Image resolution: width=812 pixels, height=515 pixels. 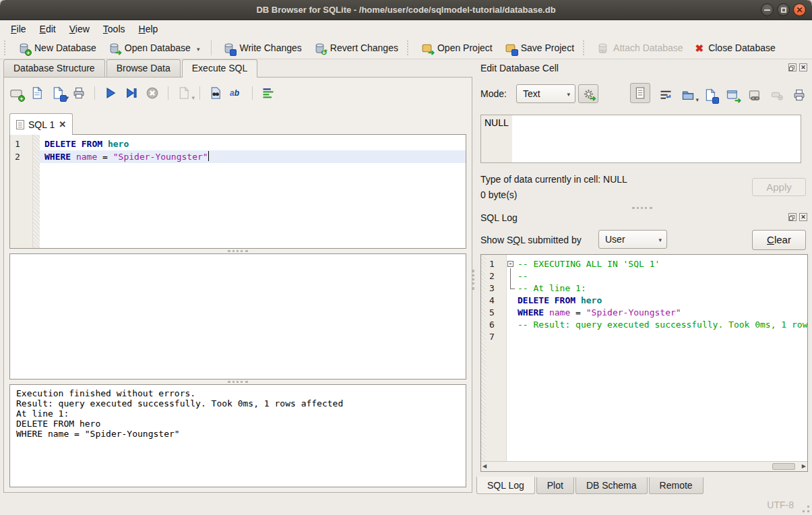 I want to click on bottom-tab-remote: Remote, so click(x=677, y=485).